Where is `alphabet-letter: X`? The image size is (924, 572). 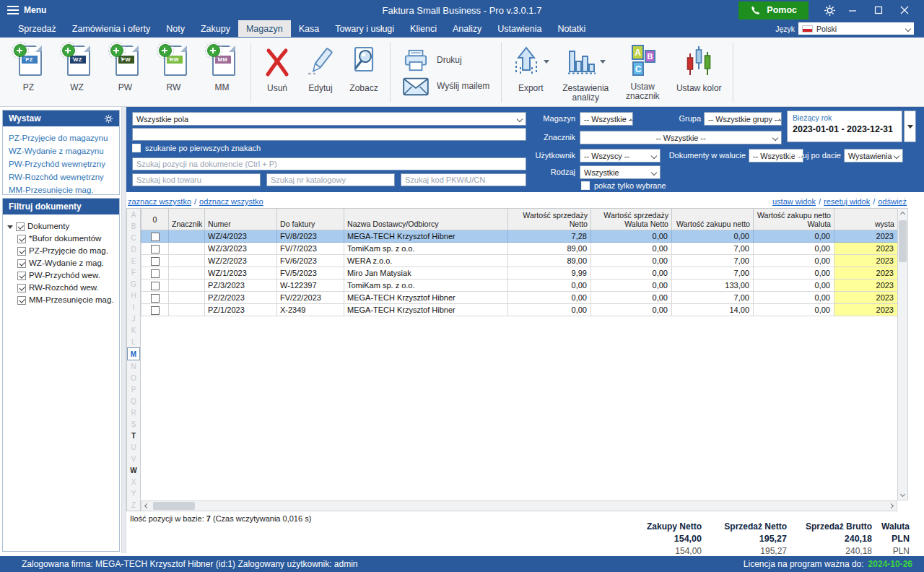
alphabet-letter: X is located at coordinates (134, 482).